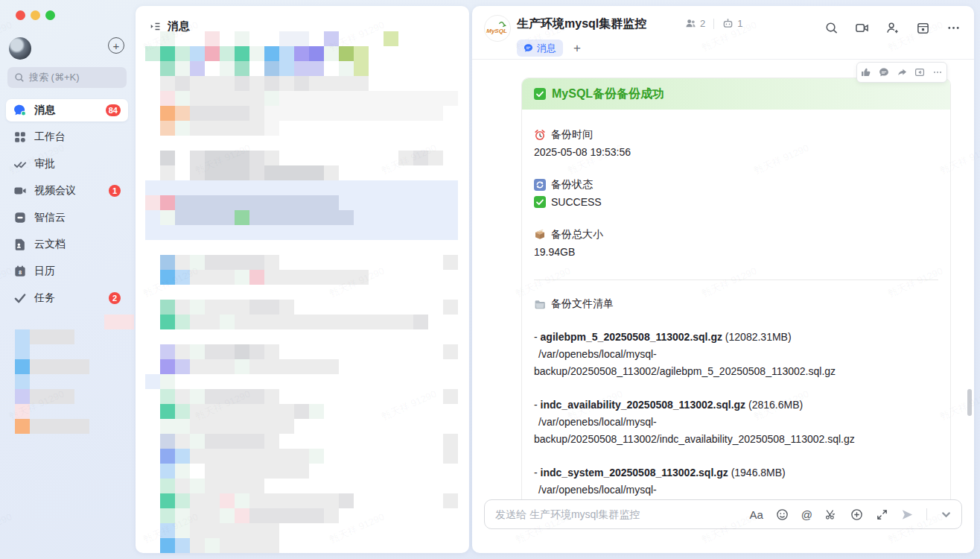 Image resolution: width=980 pixels, height=559 pixels. Describe the element at coordinates (540, 48) in the screenshot. I see `tab-messages: 消息` at that location.